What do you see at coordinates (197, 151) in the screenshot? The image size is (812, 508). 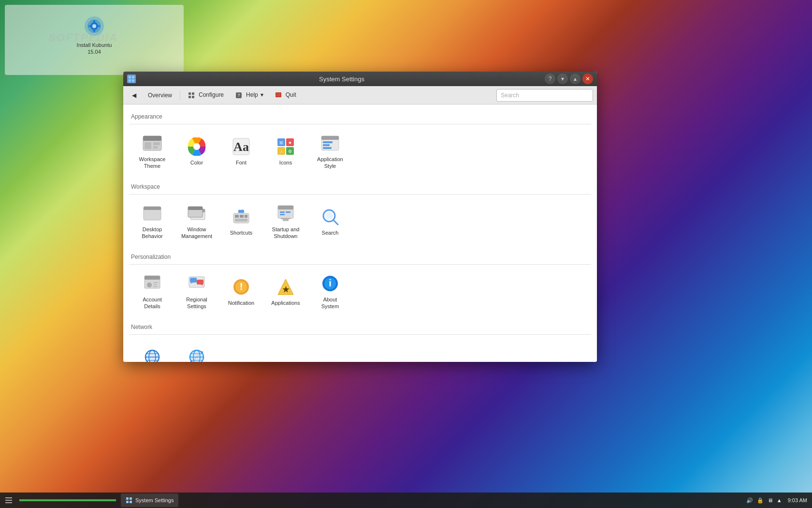 I see `color-item: Color` at bounding box center [197, 151].